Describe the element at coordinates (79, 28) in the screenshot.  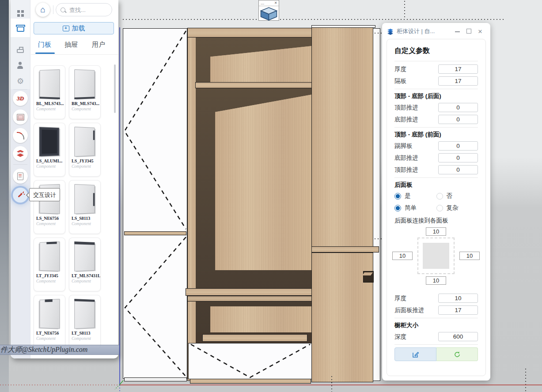
I see `load-button-label: 加载` at that location.